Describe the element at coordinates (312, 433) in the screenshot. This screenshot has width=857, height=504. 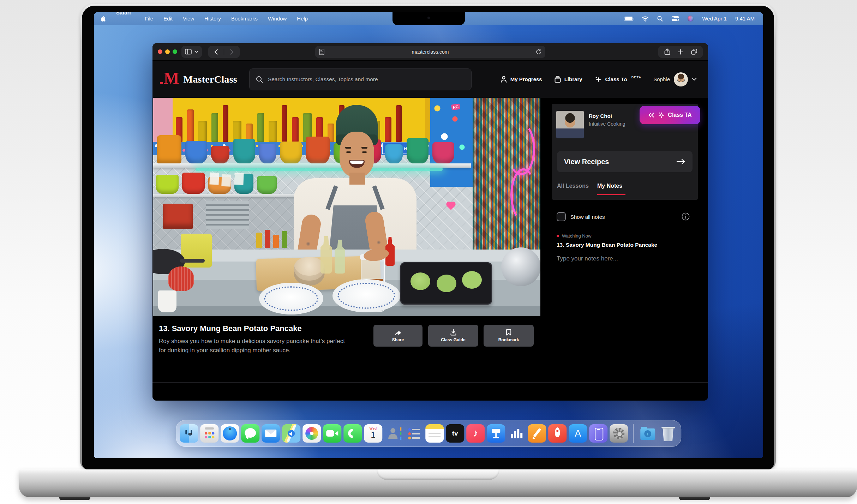
I see `dock-photos-icon` at that location.